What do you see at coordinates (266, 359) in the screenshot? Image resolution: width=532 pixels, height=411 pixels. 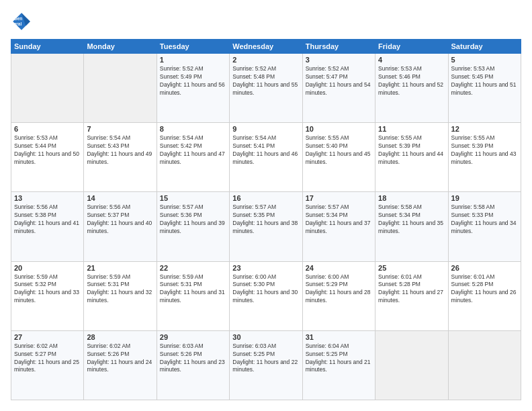 I see `day-info: Sunrise: 6:03 AM Sunset: 5:25 PM Dayligh…` at bounding box center [266, 359].